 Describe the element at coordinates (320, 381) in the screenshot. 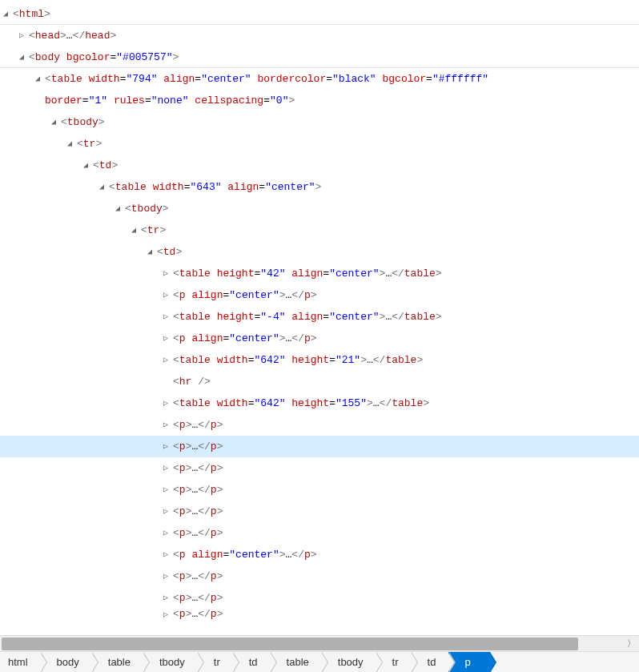

I see `tree-row: <hr />` at that location.